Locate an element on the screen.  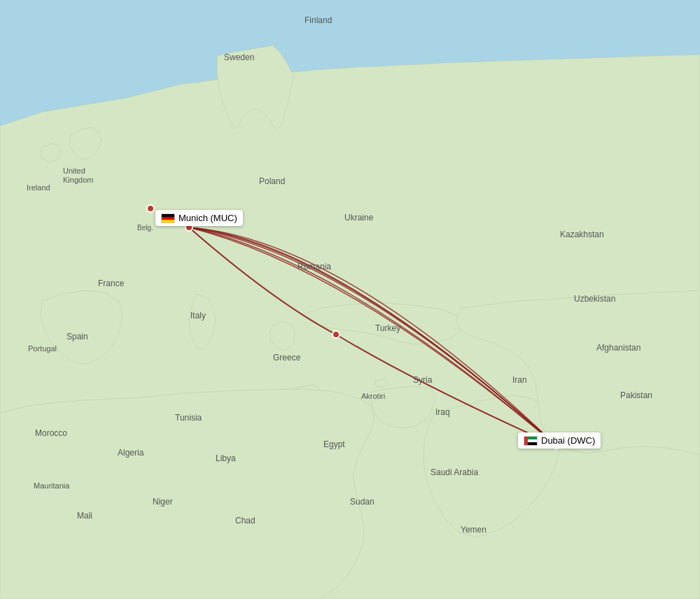
label-egypt: Egypt is located at coordinates (335, 444).